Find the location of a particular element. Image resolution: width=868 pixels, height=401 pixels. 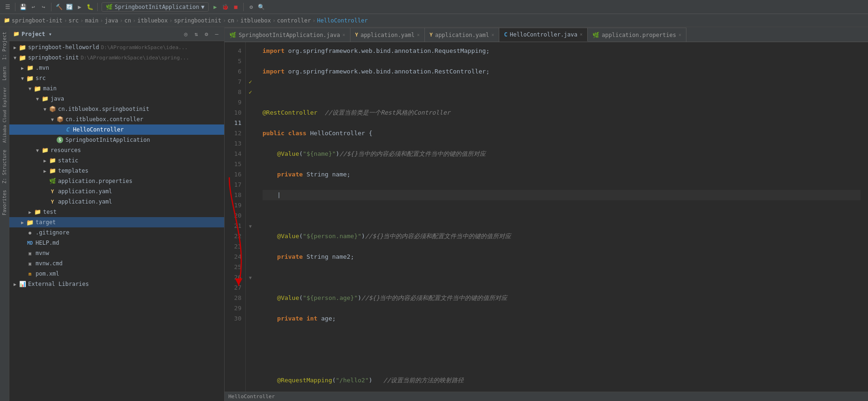

tree-item-templates: ▶ 📁 templates is located at coordinates (117, 171).